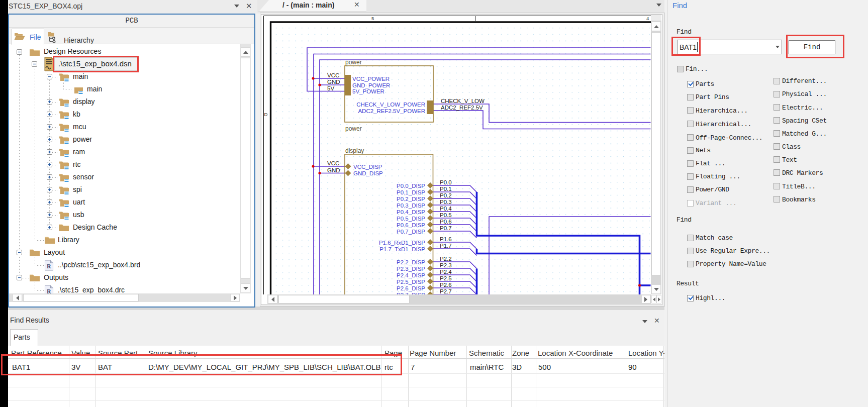 The width and height of the screenshot is (868, 407). What do you see at coordinates (462, 101) in the screenshot?
I see `svg-text: CHECK_V_LOW` at bounding box center [462, 101].